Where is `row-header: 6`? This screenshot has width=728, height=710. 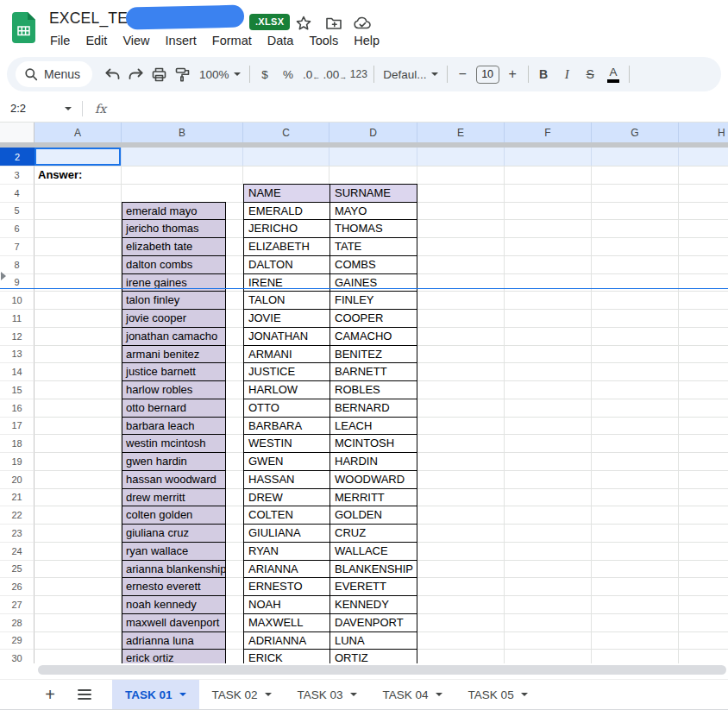 row-header: 6 is located at coordinates (17, 228).